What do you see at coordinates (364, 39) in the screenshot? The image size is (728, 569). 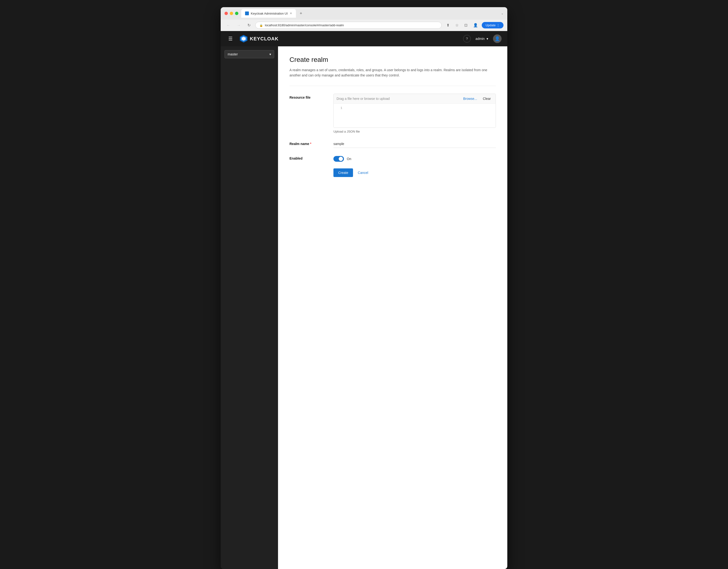 I see `app-header: ☰ KEYCLOAK ? admin ▾` at bounding box center [364, 39].